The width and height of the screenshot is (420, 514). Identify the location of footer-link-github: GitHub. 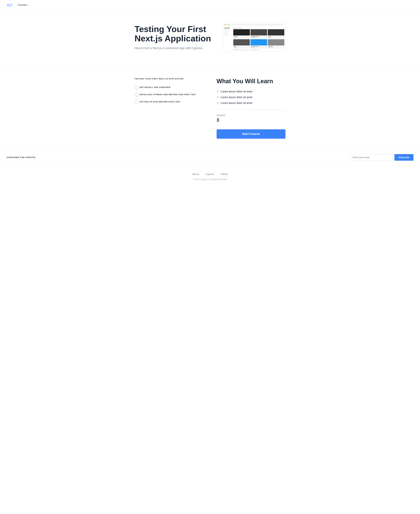
(224, 174).